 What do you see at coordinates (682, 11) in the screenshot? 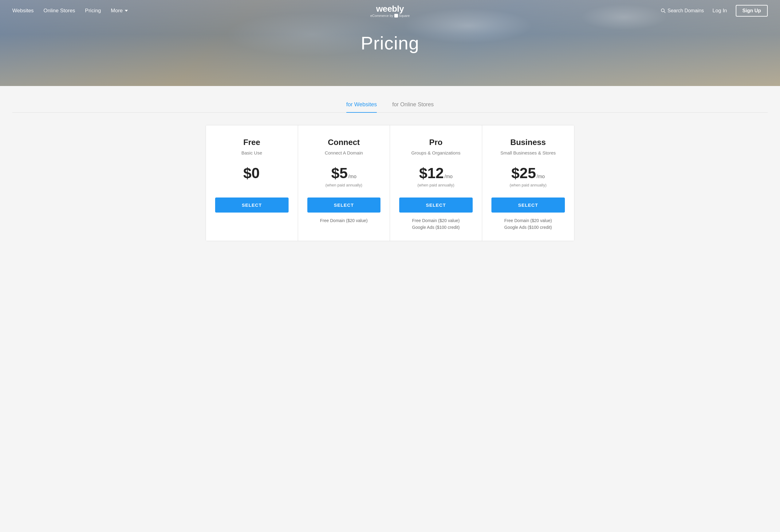
I see `search-domains-button: Search Domains` at bounding box center [682, 11].